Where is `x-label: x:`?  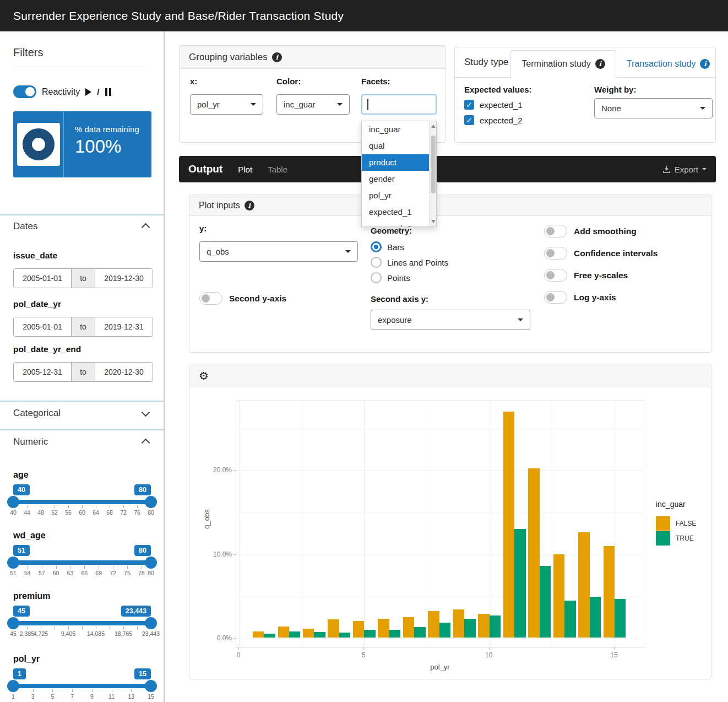
x-label: x: is located at coordinates (194, 82).